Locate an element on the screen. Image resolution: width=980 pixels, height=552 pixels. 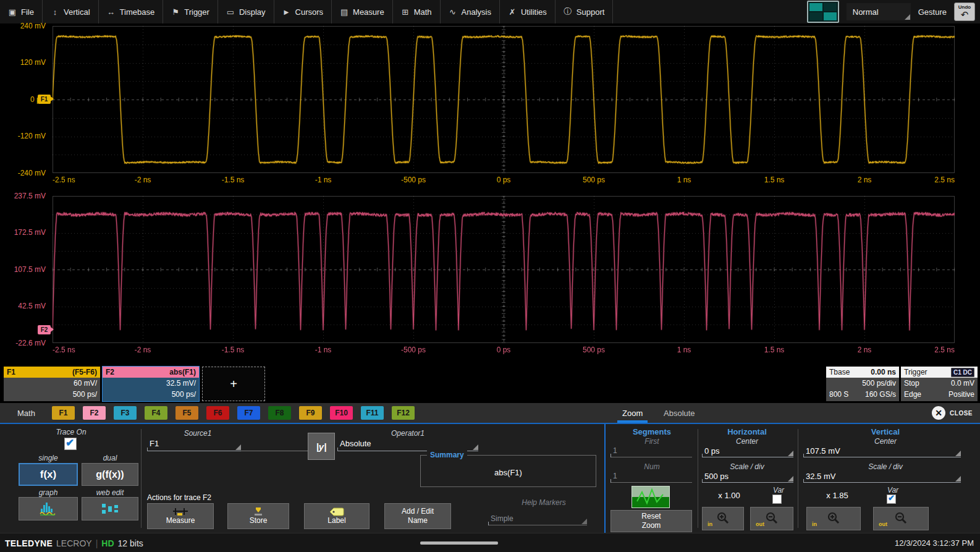
menu-timebase: ↔Timebase is located at coordinates (131, 12).